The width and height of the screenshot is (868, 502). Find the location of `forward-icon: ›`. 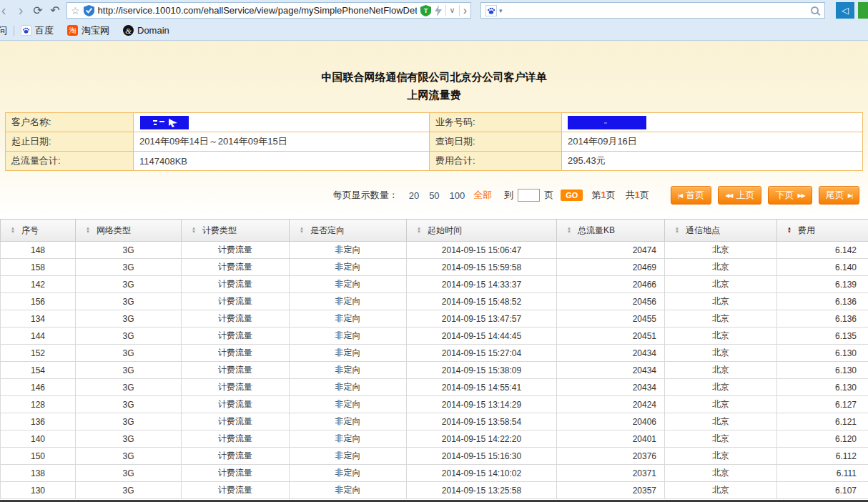

forward-icon: › is located at coordinates (21, 11).